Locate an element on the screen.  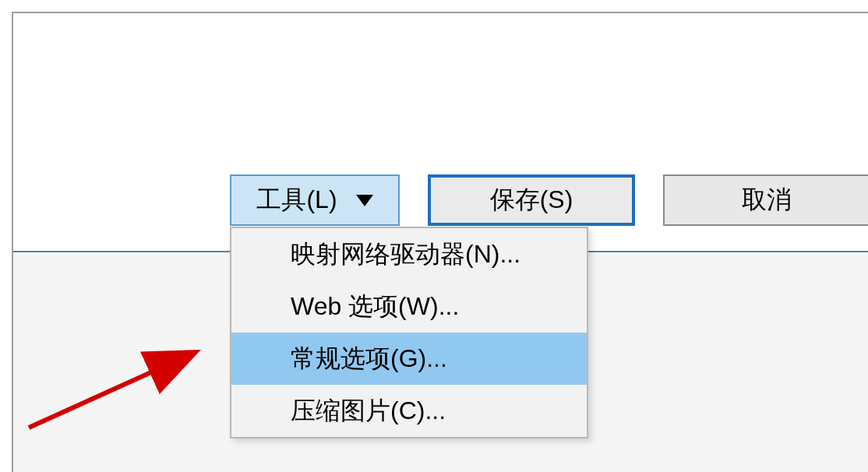
menu-item-map-network-drive: 映射网络驱动器(N)... is located at coordinates (409, 254).